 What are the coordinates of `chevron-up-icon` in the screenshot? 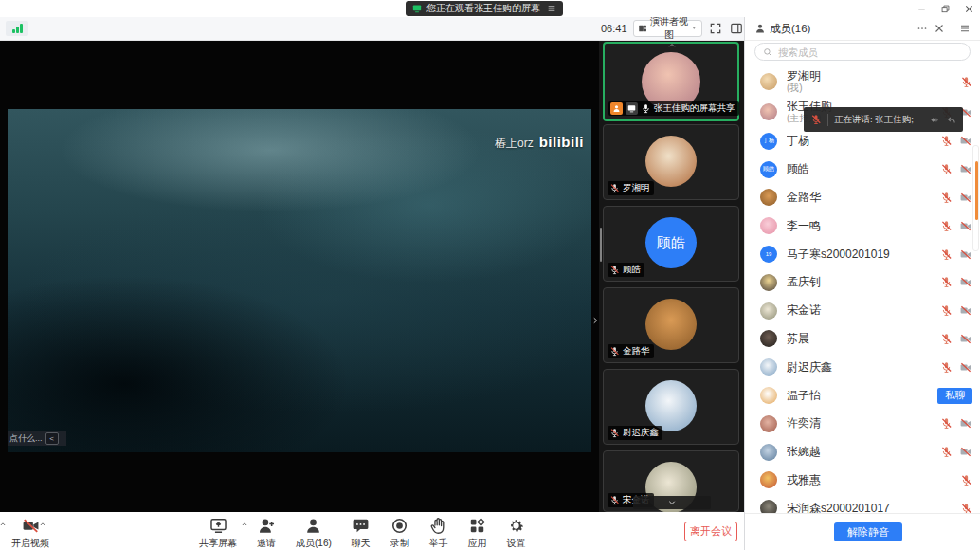 It's located at (672, 46).